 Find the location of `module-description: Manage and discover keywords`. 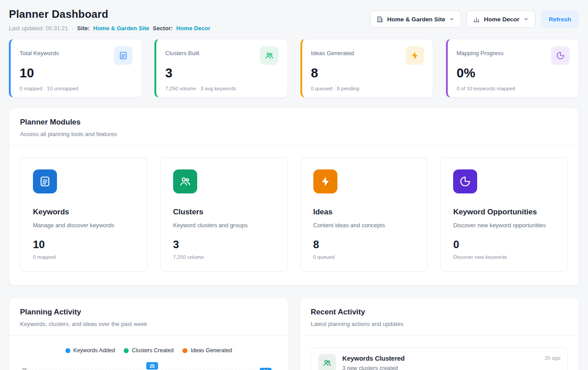

module-description: Manage and discover keywords is located at coordinates (84, 225).